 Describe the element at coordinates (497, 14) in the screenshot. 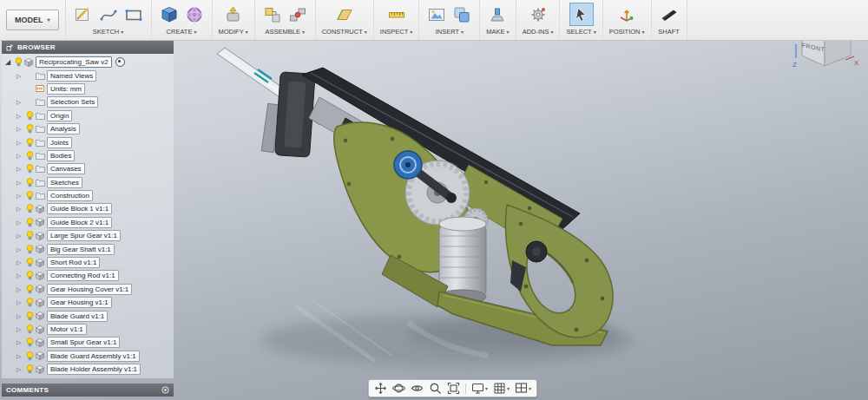

I see `3d-print-button` at that location.